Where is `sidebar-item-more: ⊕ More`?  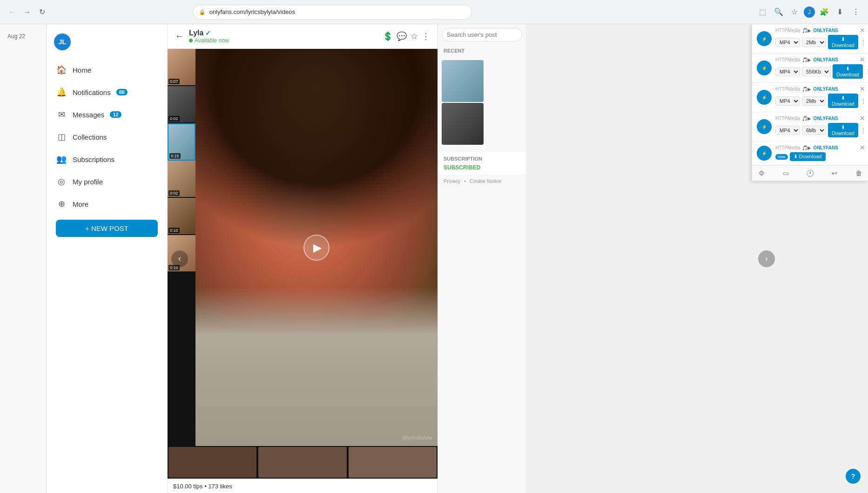 sidebar-item-more: ⊕ More is located at coordinates (107, 204).